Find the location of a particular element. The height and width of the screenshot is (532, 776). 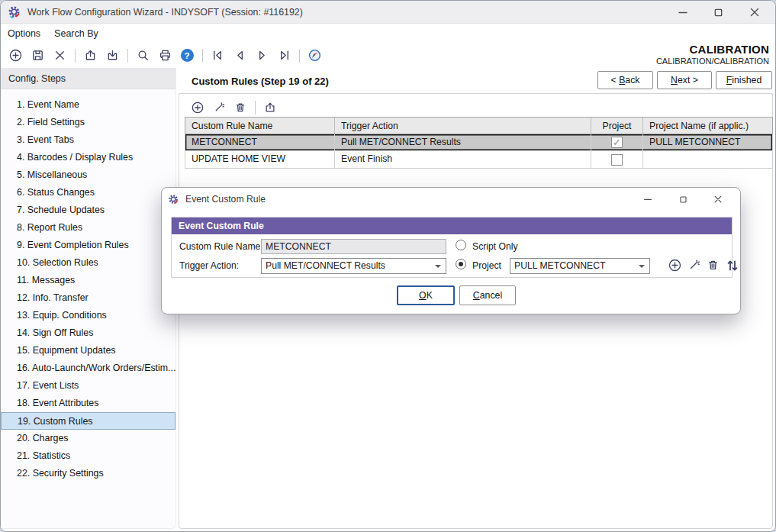

trigger-action-label: Trigger Action: is located at coordinates (209, 266).